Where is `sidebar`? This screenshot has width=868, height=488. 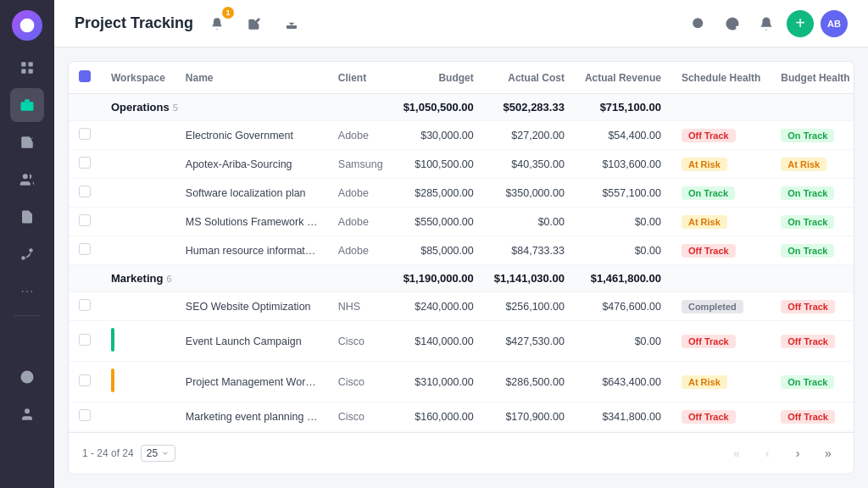 sidebar is located at coordinates (27, 244).